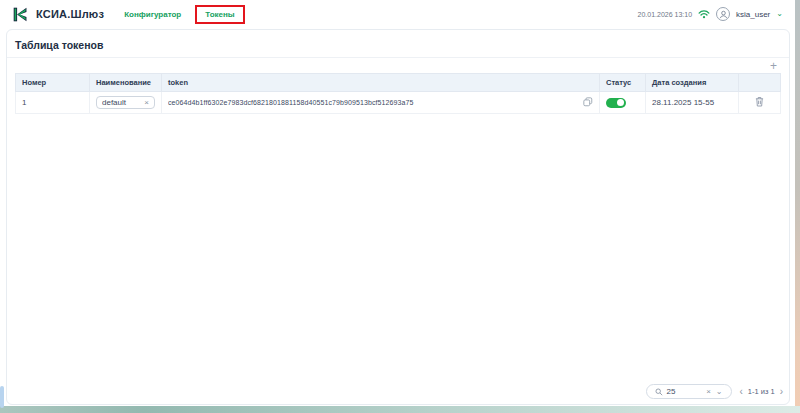 Image resolution: width=800 pixels, height=413 pixels. What do you see at coordinates (620, 102) in the screenshot?
I see `toggle-knob` at bounding box center [620, 102].